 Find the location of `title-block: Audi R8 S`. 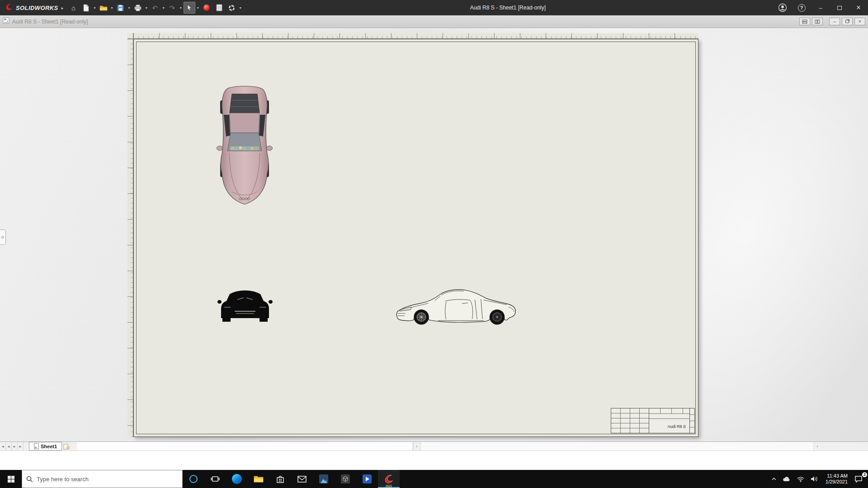

title-block: Audi R8 S is located at coordinates (653, 421).